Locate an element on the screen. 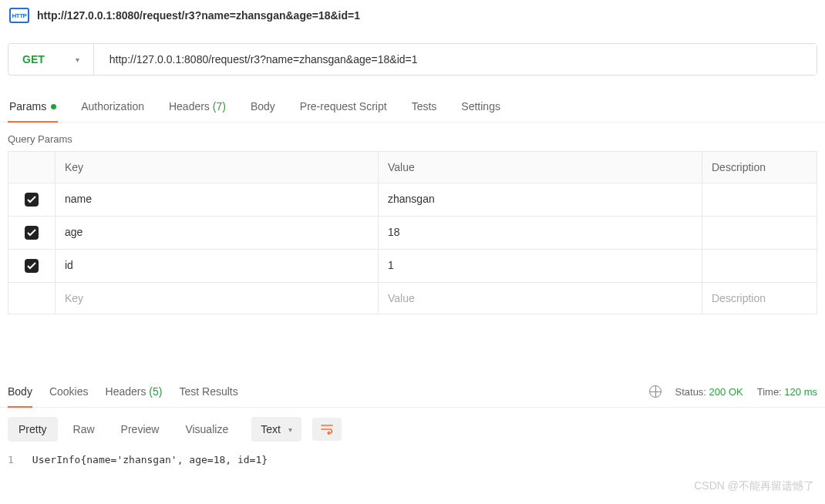 The width and height of the screenshot is (825, 504). row-check-empty is located at coordinates (32, 298).